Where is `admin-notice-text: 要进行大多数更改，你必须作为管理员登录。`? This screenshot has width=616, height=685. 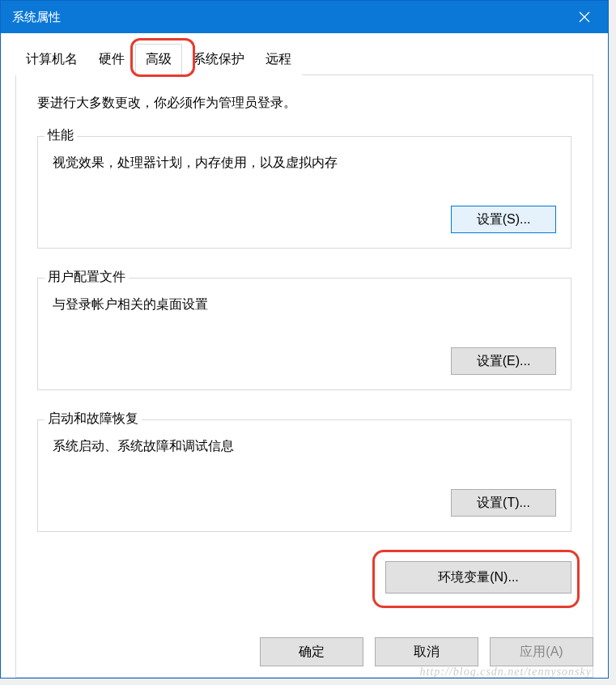 admin-notice-text: 要进行大多数更改，你必须作为管理员登录。 is located at coordinates (304, 104).